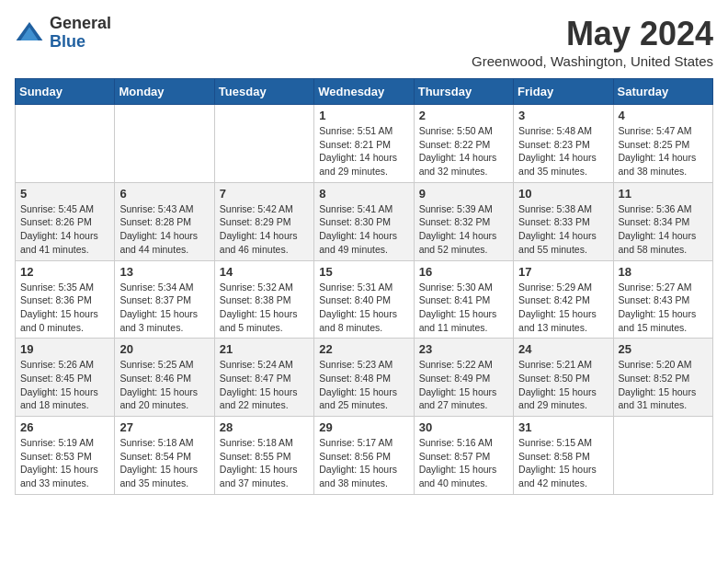 The height and width of the screenshot is (563, 728). What do you see at coordinates (364, 300) in the screenshot?
I see `calendar-week-3: 12Sunrise: 5:35 AMSunset: 8:36 PMDayligh…` at bounding box center [364, 300].